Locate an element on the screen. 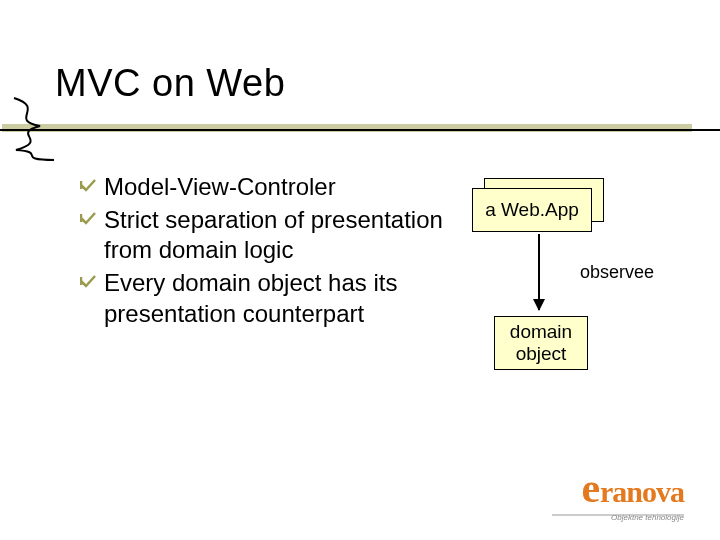  logo-rest: ranova is located at coordinates (642, 492).